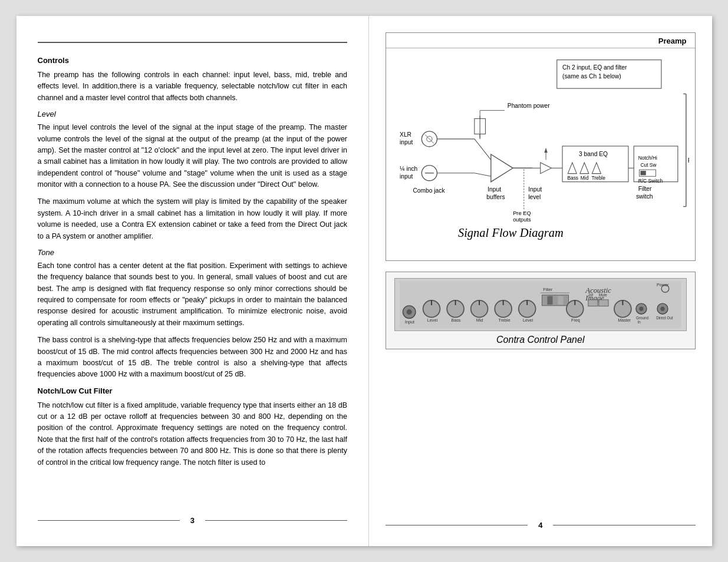 The image size is (728, 562). Describe the element at coordinates (541, 41) in the screenshot. I see `preamp-title: Preamp` at that location.